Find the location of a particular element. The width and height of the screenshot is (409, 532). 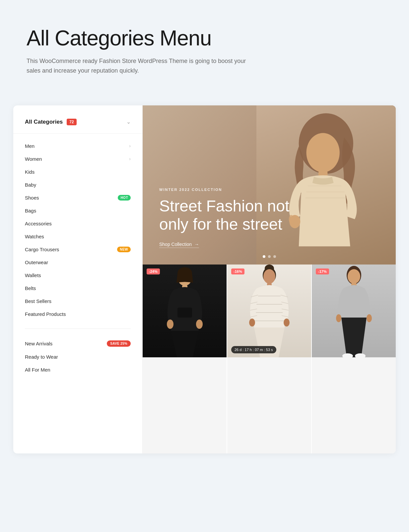

sidebar-item-men: Men › is located at coordinates (78, 146).